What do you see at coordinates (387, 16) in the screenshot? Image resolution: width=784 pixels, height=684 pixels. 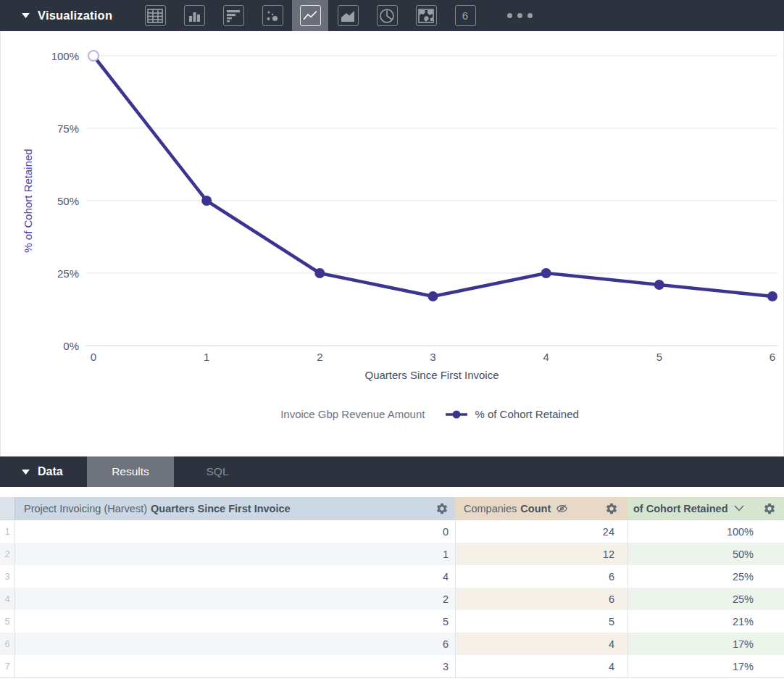 I see `pie-chart-icon` at bounding box center [387, 16].